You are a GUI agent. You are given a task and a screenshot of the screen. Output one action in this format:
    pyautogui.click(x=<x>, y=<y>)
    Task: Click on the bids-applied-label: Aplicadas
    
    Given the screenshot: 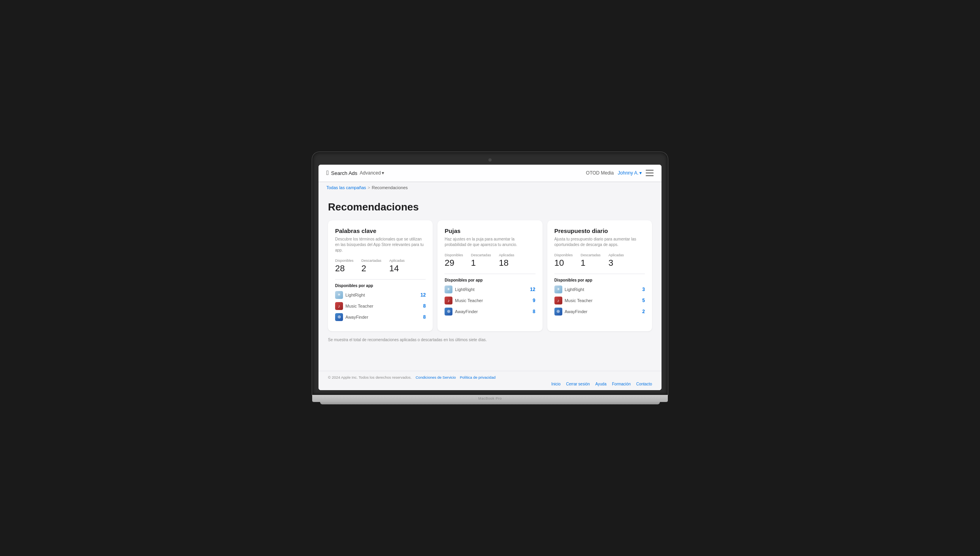 What is the action you would take?
    pyautogui.click(x=507, y=255)
    